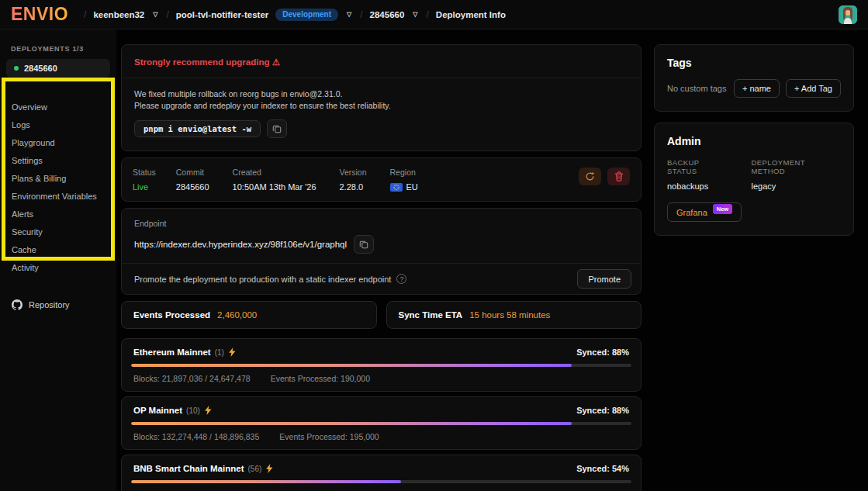 The height and width of the screenshot is (491, 868). Describe the element at coordinates (364, 244) in the screenshot. I see `copy-endpoint-button` at that location.